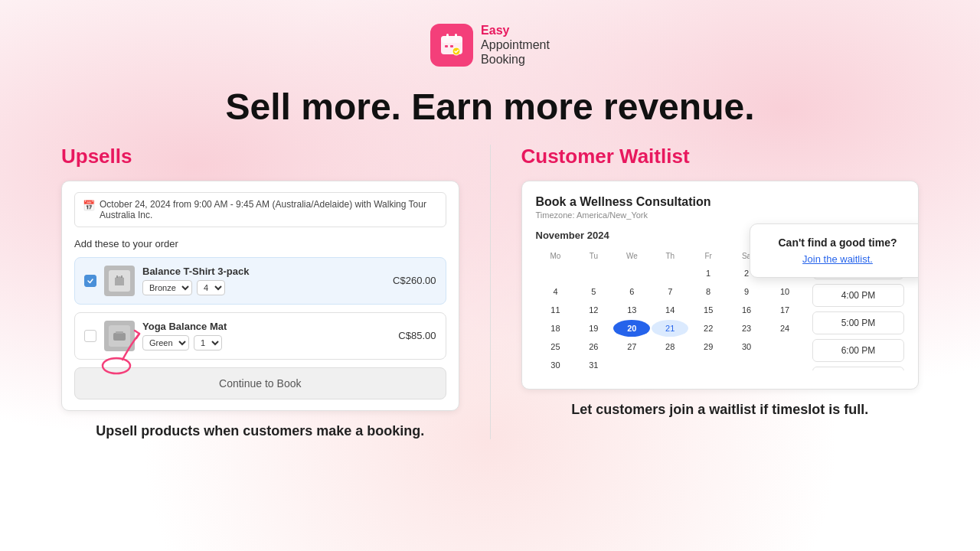 This screenshot has width=980, height=551. What do you see at coordinates (263, 280) in the screenshot?
I see `upsell-details-1: Balance T-Shirt 3-pack Bronze 4` at bounding box center [263, 280].